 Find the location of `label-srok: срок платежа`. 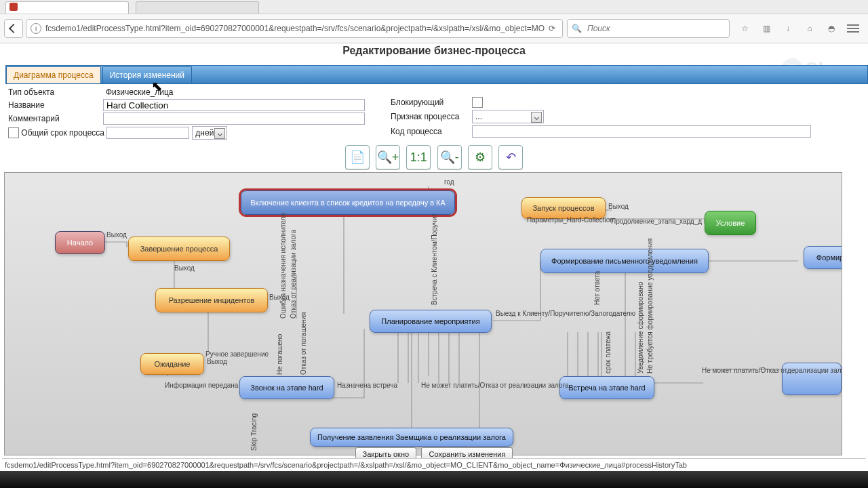

label-srok: срок платежа is located at coordinates (608, 352).